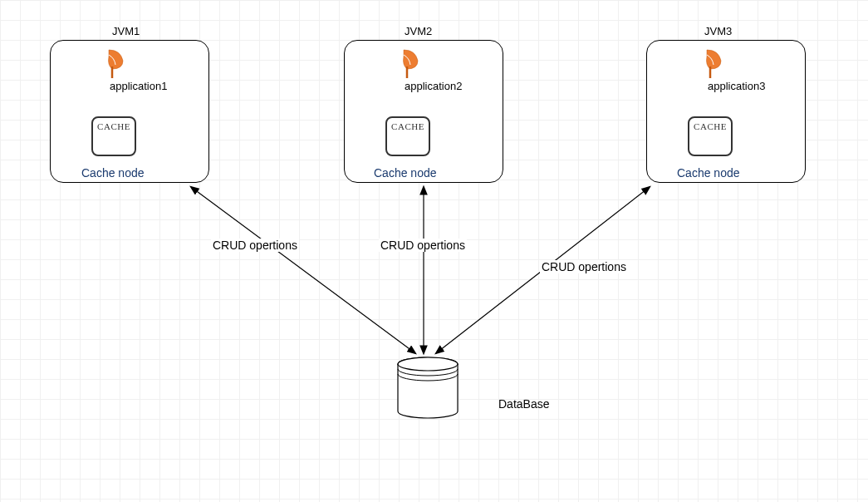 The image size is (868, 502). Describe the element at coordinates (405, 173) in the screenshot. I see `jvm2-cache-node-label: Cache node` at that location.